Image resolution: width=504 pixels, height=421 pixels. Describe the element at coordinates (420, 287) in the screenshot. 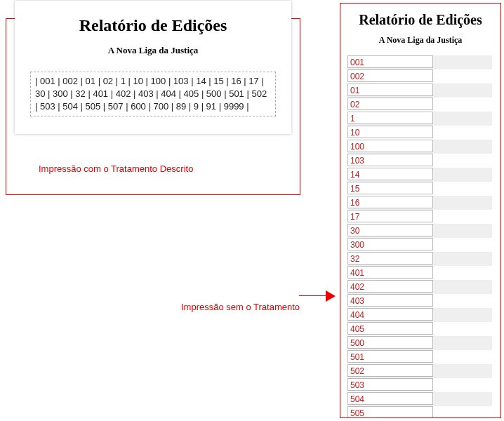

I see `table-row: 402` at that location.